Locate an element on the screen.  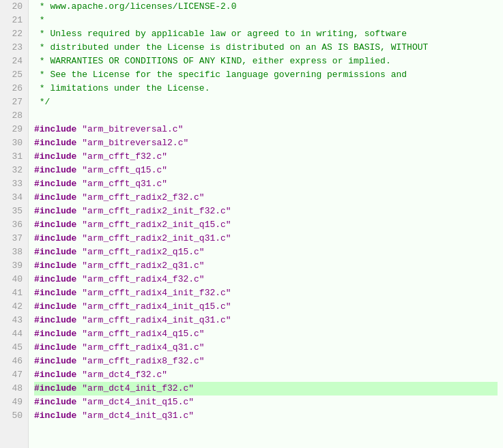
line-number: 46 is located at coordinates (14, 361).